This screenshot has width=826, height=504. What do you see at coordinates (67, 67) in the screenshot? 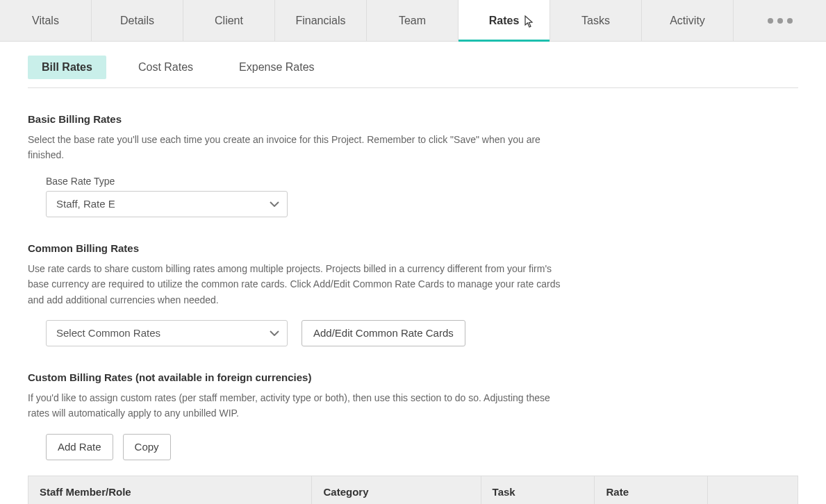
I see `sub-tab-label: Bill Rates` at bounding box center [67, 67].